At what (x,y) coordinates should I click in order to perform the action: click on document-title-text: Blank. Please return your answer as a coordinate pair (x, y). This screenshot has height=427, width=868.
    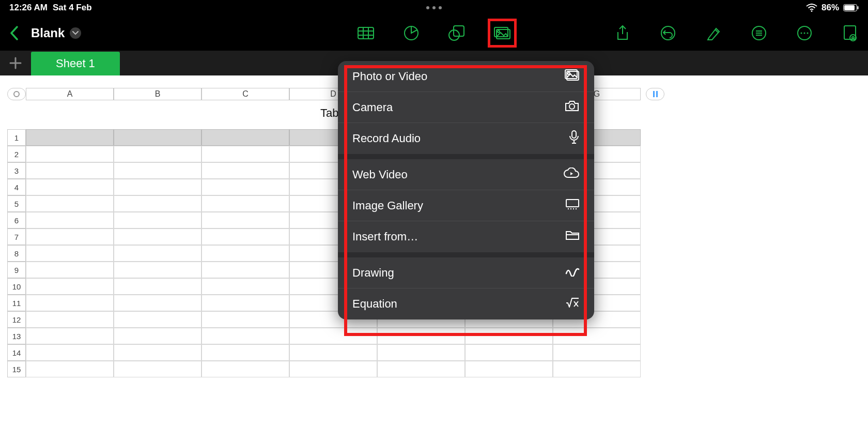
    Looking at the image, I should click on (48, 33).